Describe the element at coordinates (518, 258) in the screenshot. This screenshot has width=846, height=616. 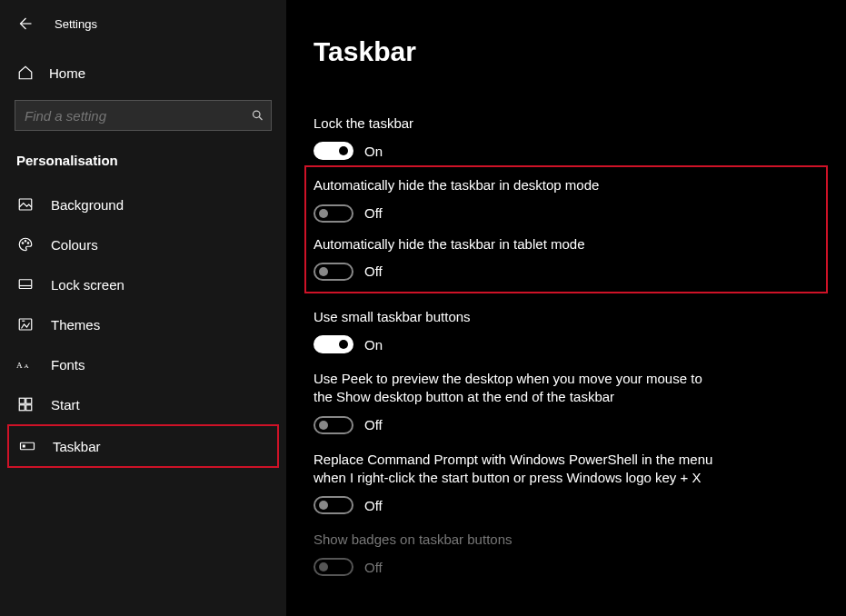
I see `setting-hide-tablet: Automatically hide the taskbar in tablet…` at that location.